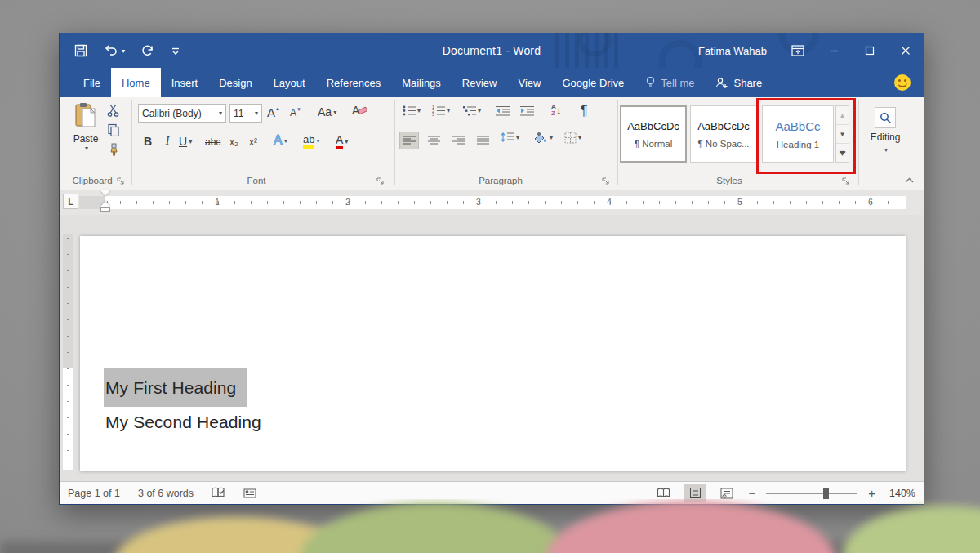 The image size is (980, 553). I want to click on title-bar: ▾ Document1 - Word Fatima Wahab, so click(492, 51).